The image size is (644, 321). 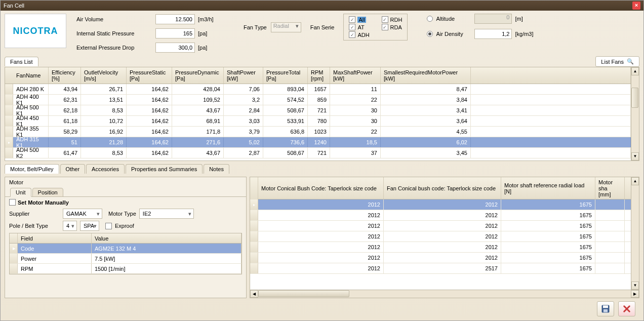 I want to click on checkbox-exproof, so click(x=108, y=226).